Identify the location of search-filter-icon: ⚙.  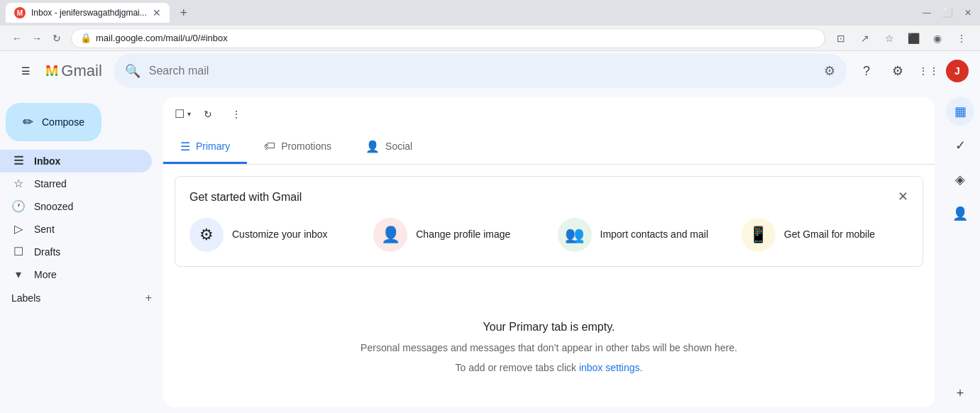
(830, 71).